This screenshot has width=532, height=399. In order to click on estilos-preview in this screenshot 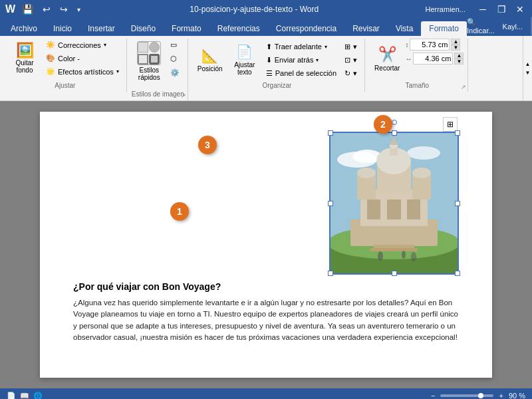, I will do `click(149, 53)`.